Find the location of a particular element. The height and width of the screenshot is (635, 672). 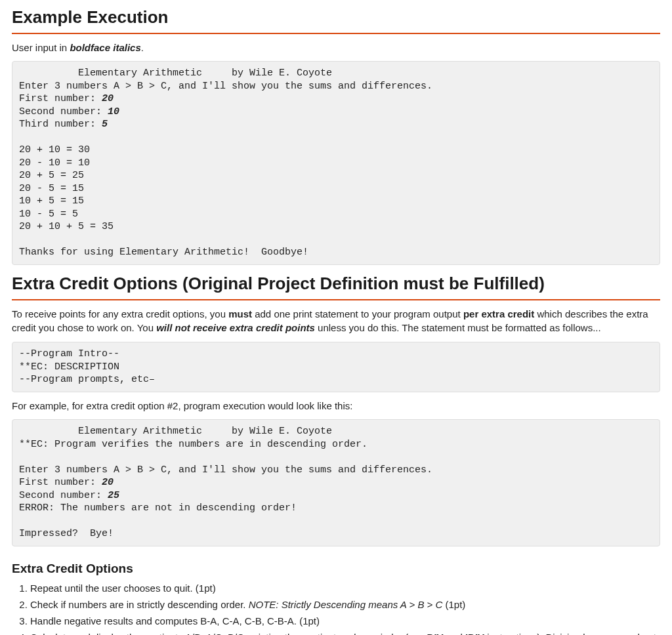

code-line: 20 - 5 = 15 is located at coordinates (51, 189).